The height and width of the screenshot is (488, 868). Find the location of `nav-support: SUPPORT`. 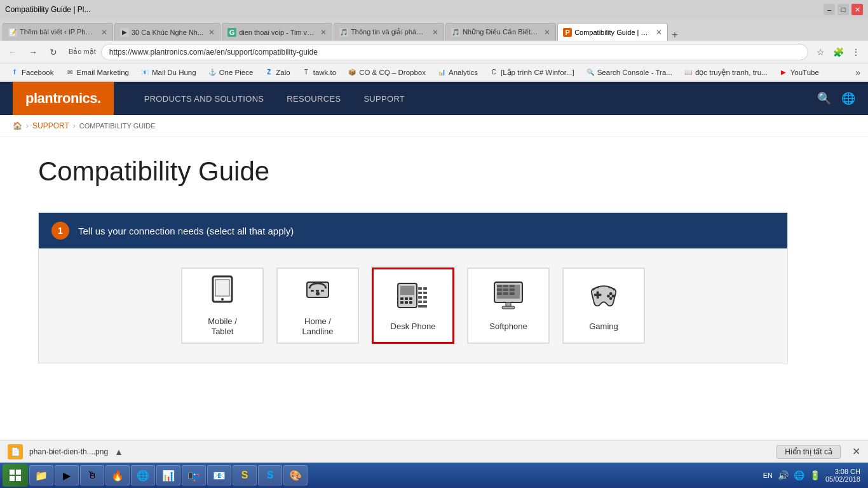

nav-support: SUPPORT is located at coordinates (384, 98).